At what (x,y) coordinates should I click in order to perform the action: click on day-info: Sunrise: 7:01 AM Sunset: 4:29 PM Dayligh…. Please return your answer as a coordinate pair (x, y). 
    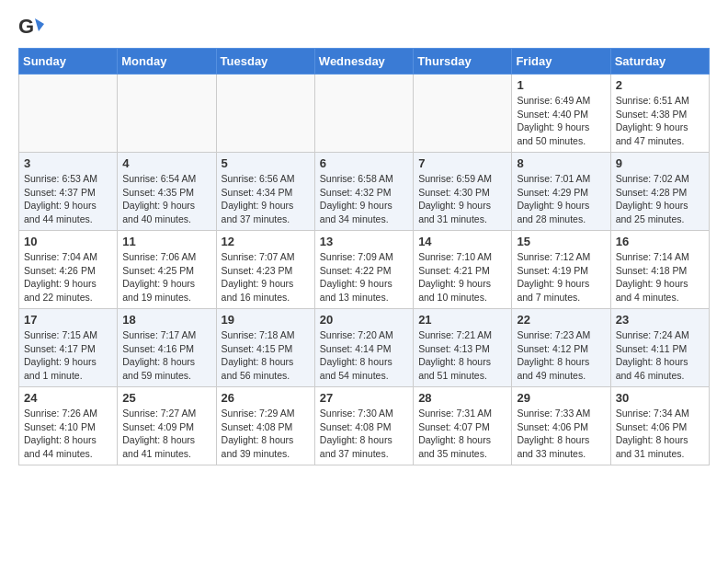
    Looking at the image, I should click on (561, 199).